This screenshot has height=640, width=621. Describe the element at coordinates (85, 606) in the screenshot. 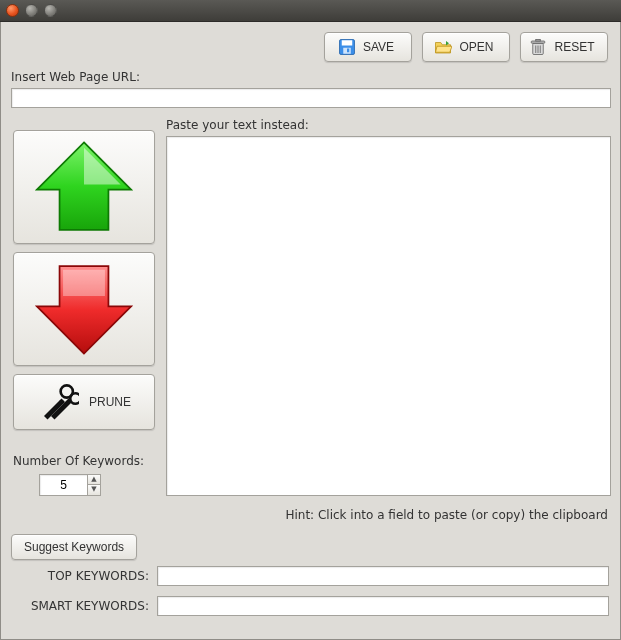

I see `smart-keywords-label: SMART KEYWORDS:` at that location.